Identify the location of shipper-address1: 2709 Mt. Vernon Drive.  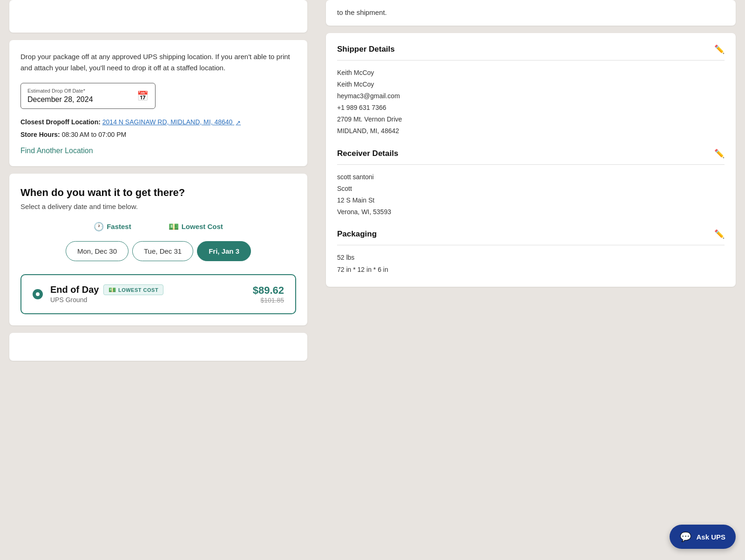
(531, 119).